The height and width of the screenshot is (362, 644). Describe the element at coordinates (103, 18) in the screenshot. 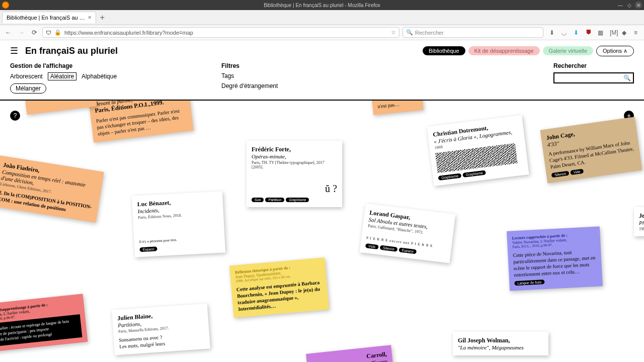

I see `new-tab-button: +` at that location.